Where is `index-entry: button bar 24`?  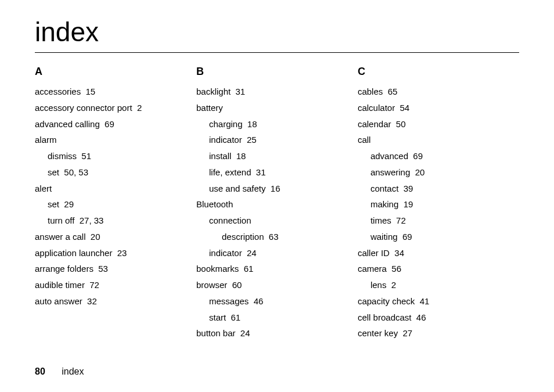 index-entry: button bar 24 is located at coordinates (271, 333).